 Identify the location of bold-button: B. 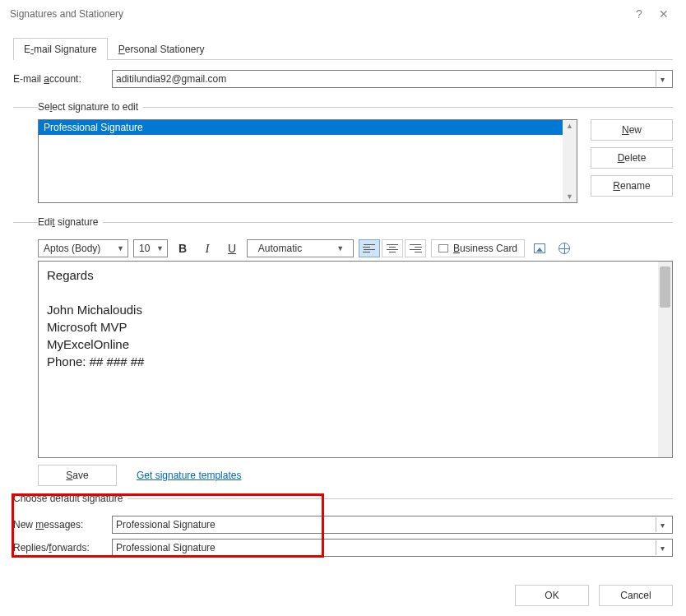
(183, 248).